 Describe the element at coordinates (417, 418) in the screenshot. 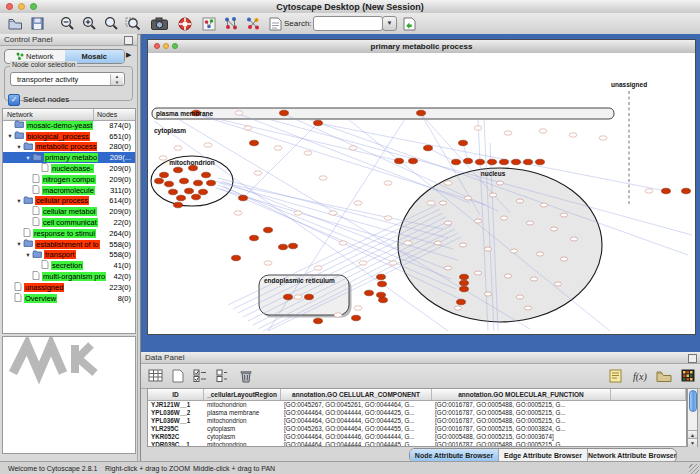

I see `attribute-table: ID_cellularLayoutRegionannotation.GO CEL…` at that location.